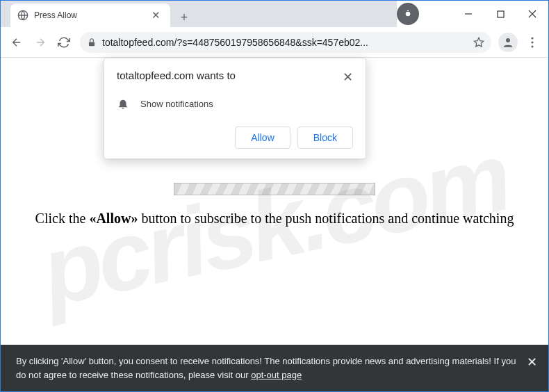  What do you see at coordinates (274, 368) in the screenshot?
I see `consent-banner: By clicking 'Allow' button, you consent …` at bounding box center [274, 368].